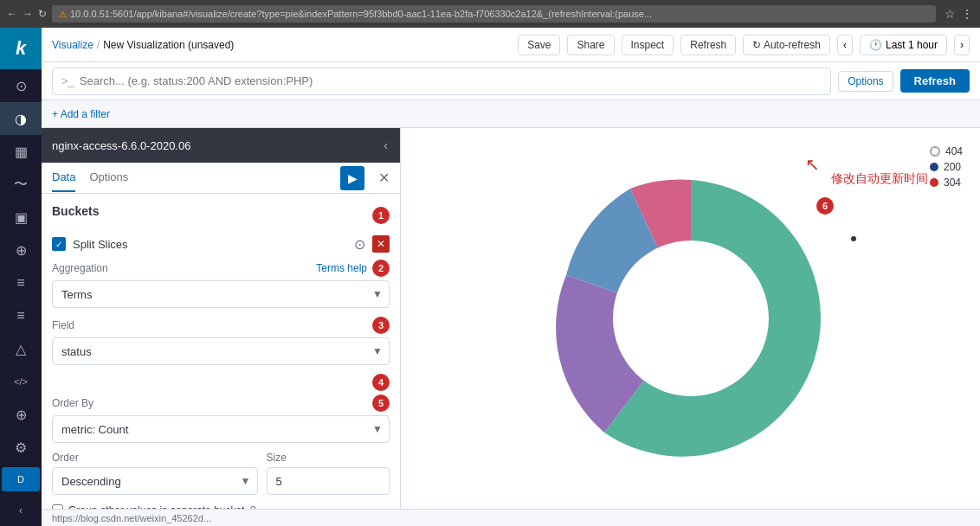 The width and height of the screenshot is (980, 526). What do you see at coordinates (21, 415) in the screenshot?
I see `monitoring-icon: ⊕` at bounding box center [21, 415].